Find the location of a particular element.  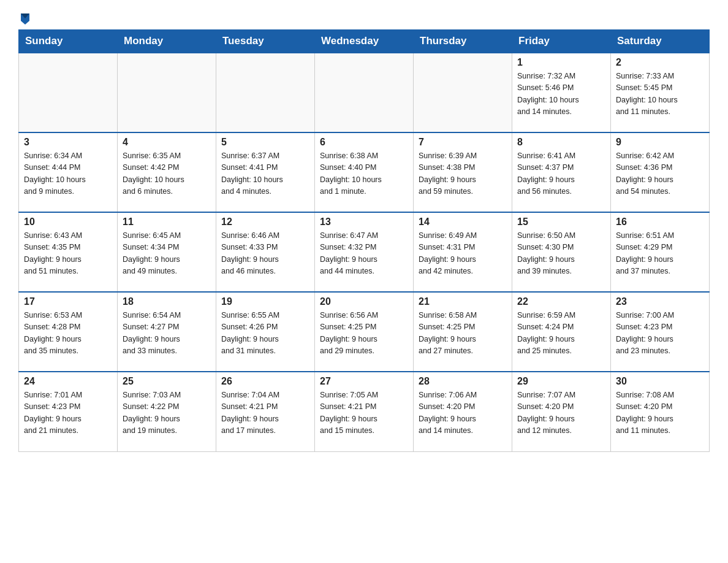

day-info: Sunrise: 7:00 AM Sunset: 4:23 PM Dayligh… is located at coordinates (660, 334).